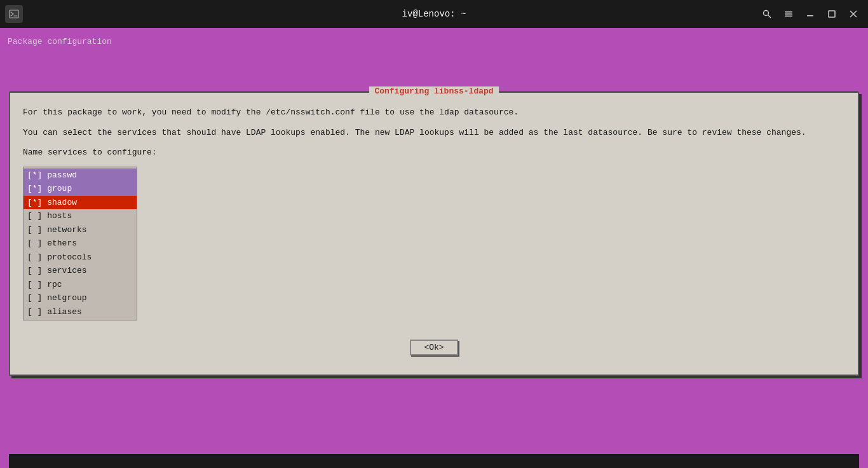  Describe the element at coordinates (80, 176) in the screenshot. I see `checklist-item: [*] passwd` at that location.